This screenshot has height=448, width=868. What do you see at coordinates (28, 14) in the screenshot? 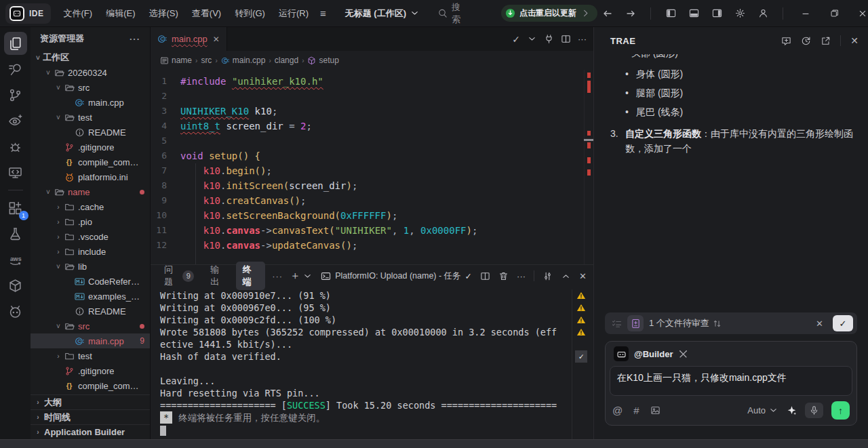
I see `app-logo: IDE` at bounding box center [28, 14].